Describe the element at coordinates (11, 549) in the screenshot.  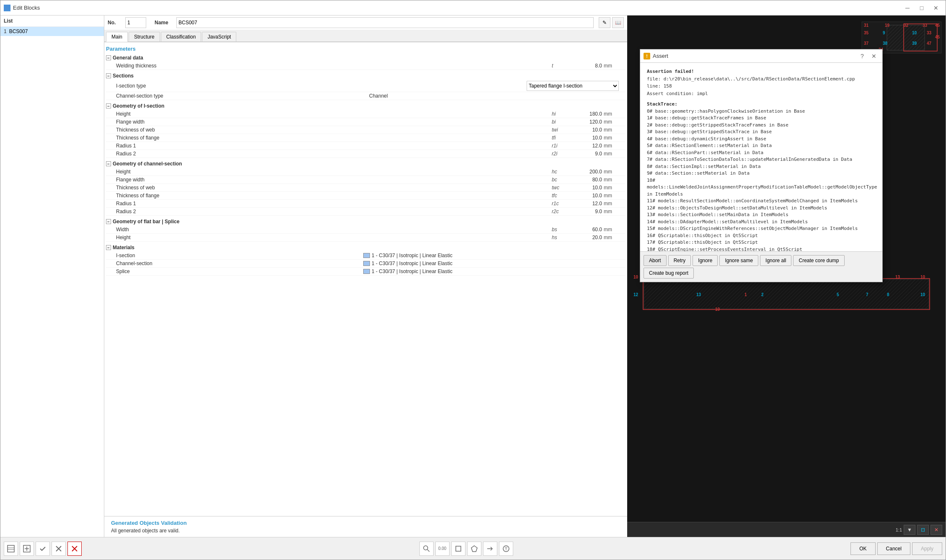
I see `list-view-button` at that location.